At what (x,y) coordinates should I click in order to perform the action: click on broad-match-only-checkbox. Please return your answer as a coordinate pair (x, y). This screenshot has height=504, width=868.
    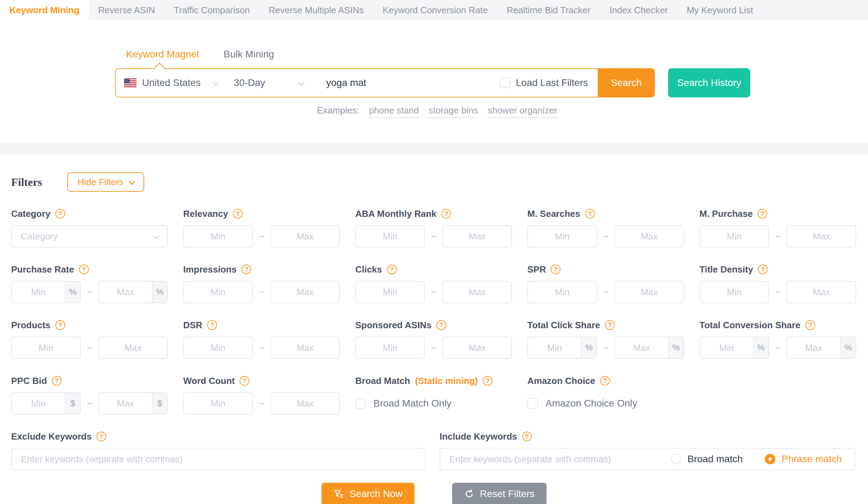
    Looking at the image, I should click on (361, 403).